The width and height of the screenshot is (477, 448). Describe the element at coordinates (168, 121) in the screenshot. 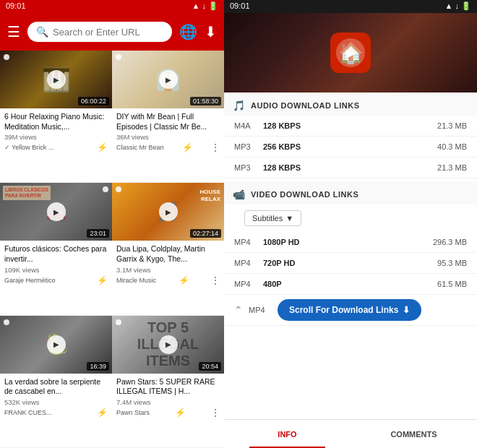

I see `video-title: DIY with Mr Bean | Full Episodes | Class…` at that location.